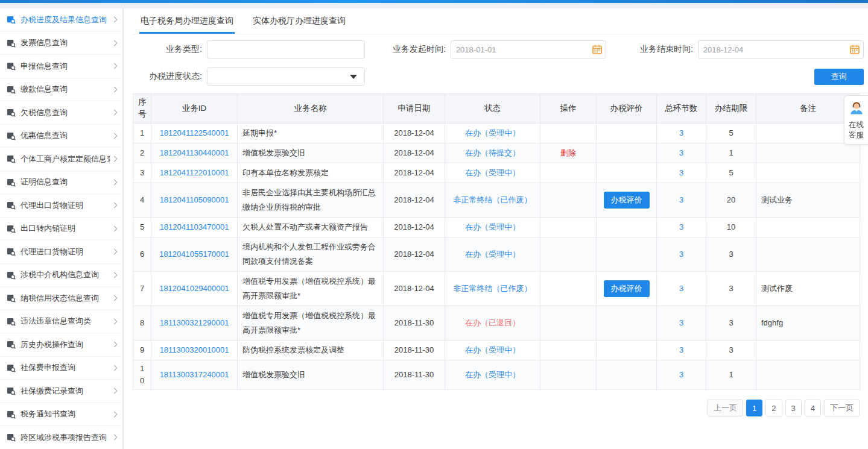 The height and width of the screenshot is (449, 868). Describe the element at coordinates (498, 49) in the screenshot. I see `query-form-row-1: 业务类型: 业务发起时间:` at that location.